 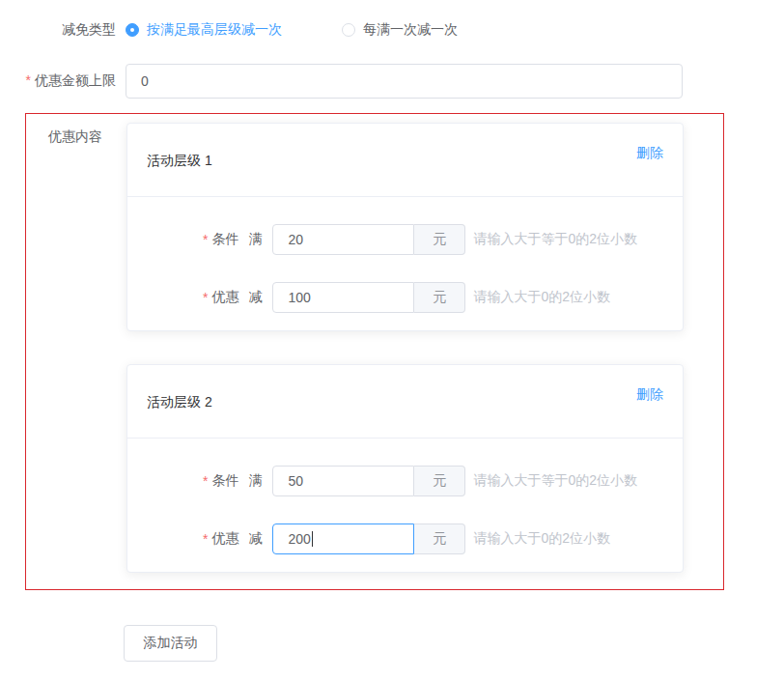 I want to click on discount-content-label: 优惠内容, so click(x=76, y=129).